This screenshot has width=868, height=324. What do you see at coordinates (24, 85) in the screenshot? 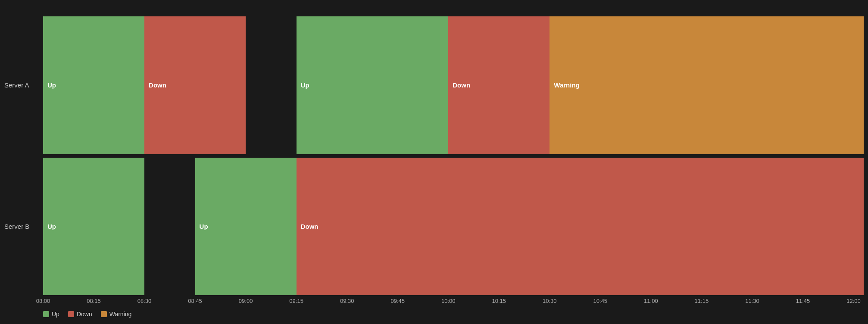
I see `row-label: Server A` at bounding box center [24, 85].